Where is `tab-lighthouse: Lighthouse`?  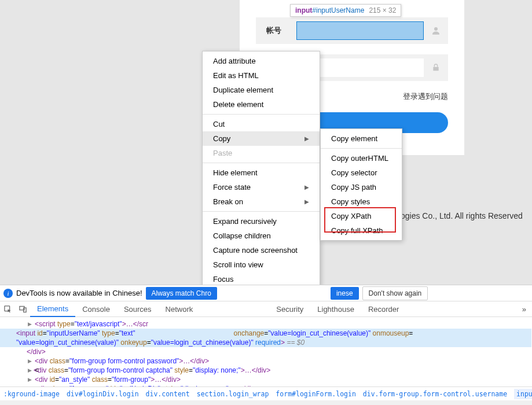
tab-lighthouse: Lighthouse is located at coordinates (336, 309).